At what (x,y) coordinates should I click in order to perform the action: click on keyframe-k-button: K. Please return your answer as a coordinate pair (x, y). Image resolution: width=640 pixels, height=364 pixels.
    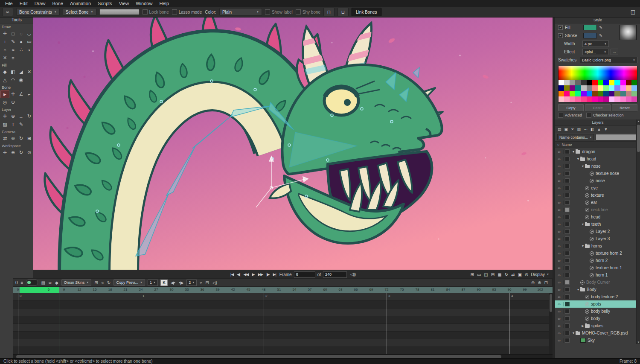
    Looking at the image, I should click on (164, 282).